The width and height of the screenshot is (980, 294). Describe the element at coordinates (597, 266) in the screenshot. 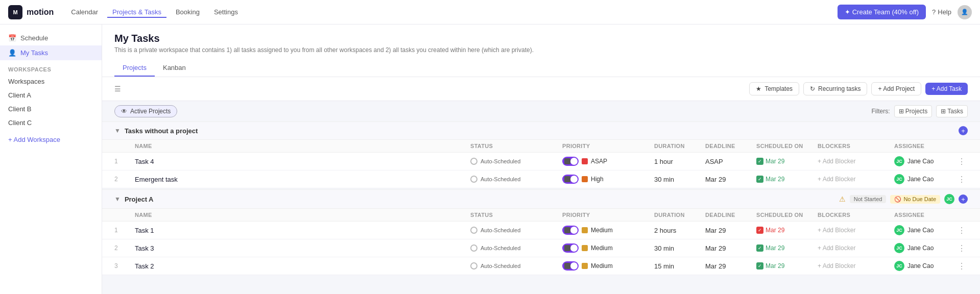

I see `priority-cell: Medium` at that location.